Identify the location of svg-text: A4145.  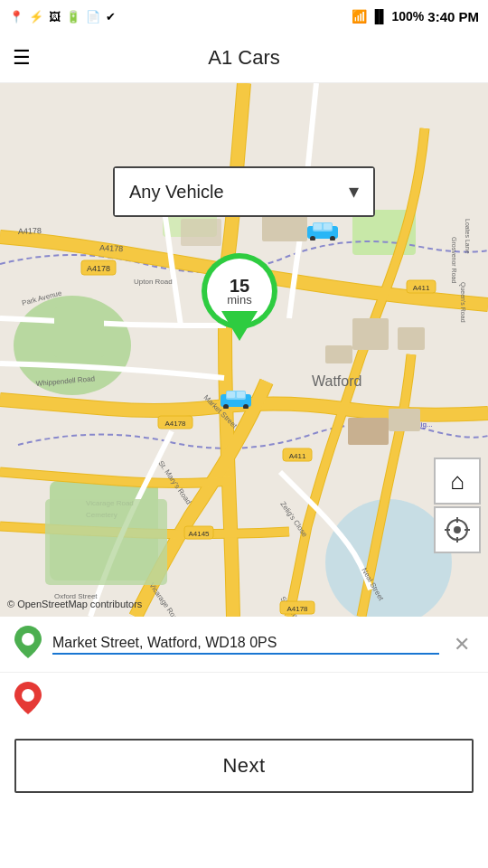
(199, 533).